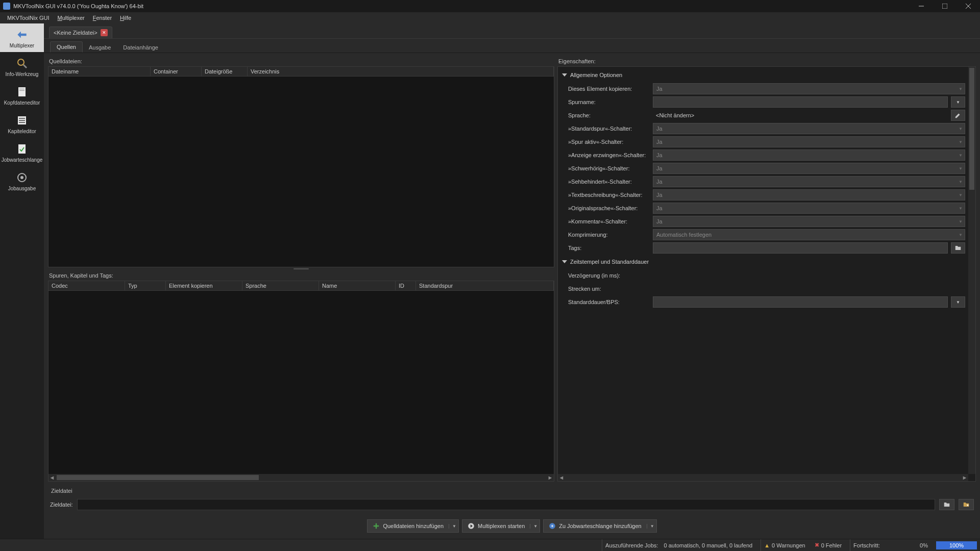 The width and height of the screenshot is (980, 551). Describe the element at coordinates (61, 505) in the screenshot. I see `dest-label: Zieldatei:` at that location.